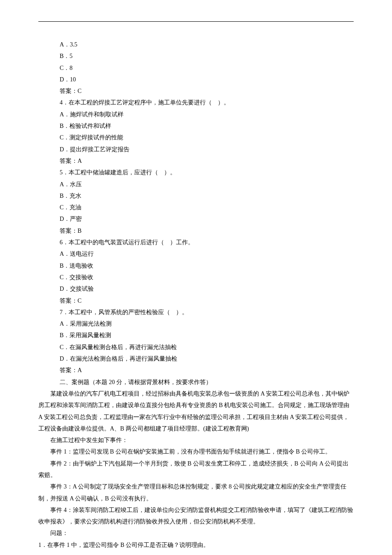 This screenshot has width=392, height=555. Describe the element at coordinates (196, 452) in the screenshot. I see `case-event-1: 事件 1：监理公司发现 B 公司在锅炉安装施工前，没有办理书面告知手续就进行施工…` at that location.